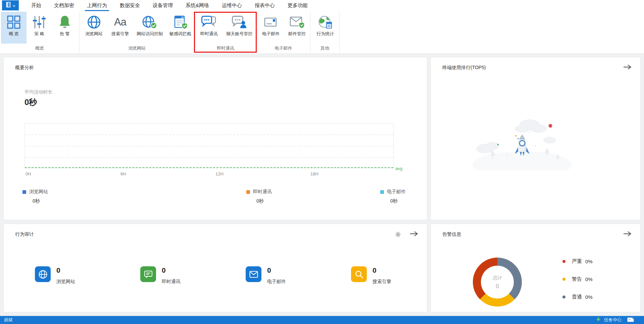 This screenshot has height=324, width=644. Describe the element at coordinates (297, 34) in the screenshot. I see `ribbon-item-label: 邮件管控` at that location.